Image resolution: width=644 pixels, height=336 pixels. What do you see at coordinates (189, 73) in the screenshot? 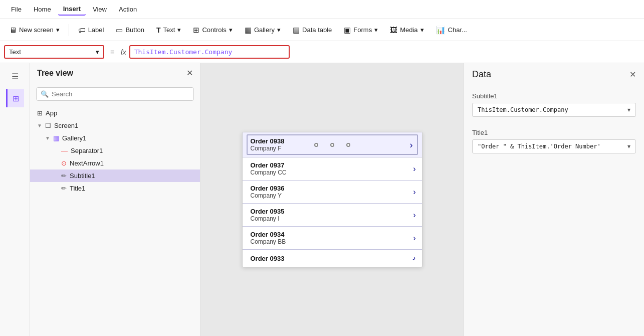
I see `tree-close-button: ✕` at bounding box center [189, 73].